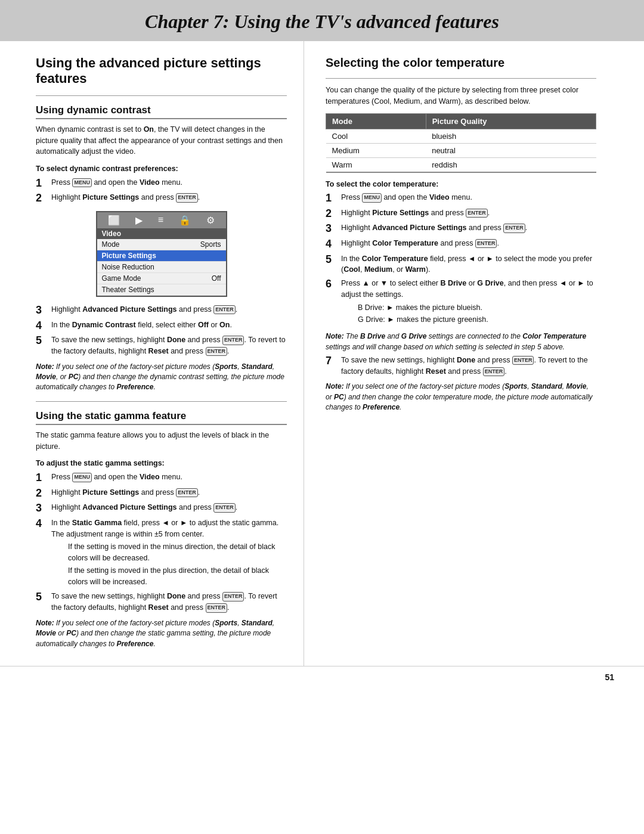 This screenshot has height=834, width=644. Describe the element at coordinates (477, 213) in the screenshot. I see `enter-icon-ct2: ENTER` at that location.